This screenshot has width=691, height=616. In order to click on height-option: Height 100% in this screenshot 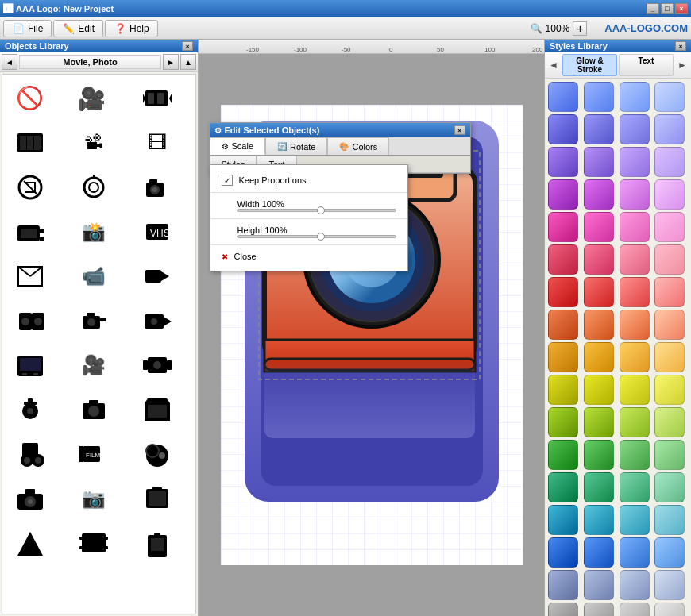, I will do `click(309, 232)`.